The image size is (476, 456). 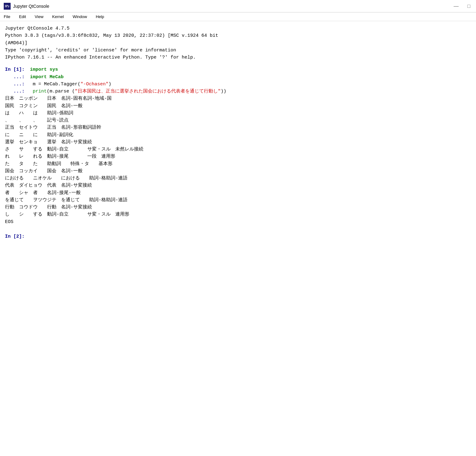 I want to click on cell1-prompt-cont1: ...:, so click(x=17, y=77).